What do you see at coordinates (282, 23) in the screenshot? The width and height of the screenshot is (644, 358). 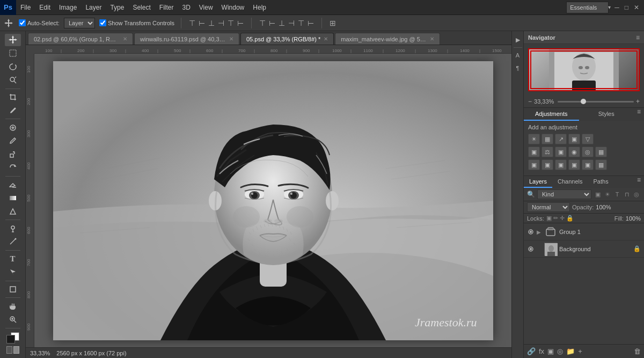 I see `dist-bottom-icon: ⊥` at bounding box center [282, 23].